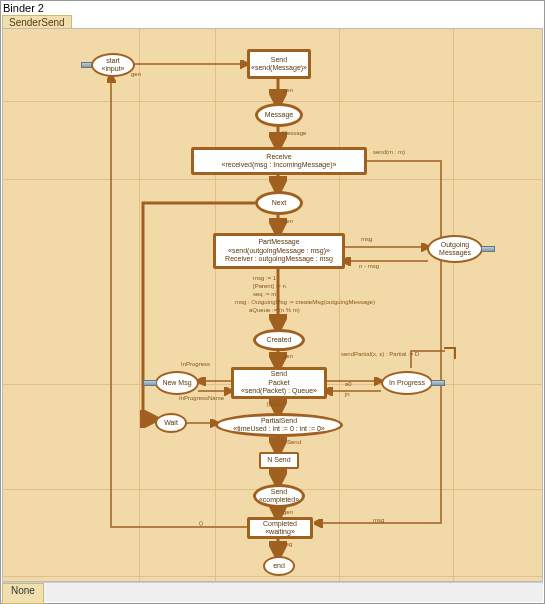 This screenshot has width=545, height=604. I want to click on node-title: Created, so click(280, 340).